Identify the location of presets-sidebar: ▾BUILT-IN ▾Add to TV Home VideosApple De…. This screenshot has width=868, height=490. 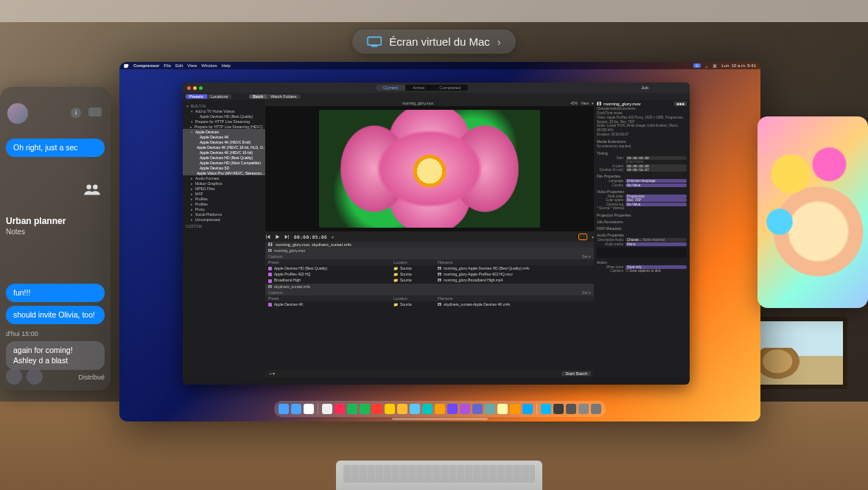
(224, 239).